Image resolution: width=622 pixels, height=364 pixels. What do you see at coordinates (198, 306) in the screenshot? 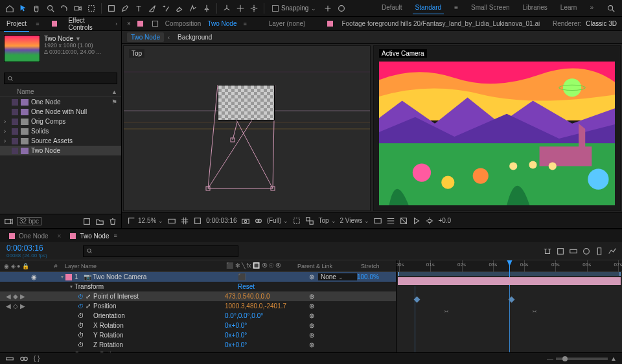
I see `timeline-row: ◀ ◇ ▶⏱⤢Position1000.3,480.0,-2401.7⊚` at bounding box center [198, 306].